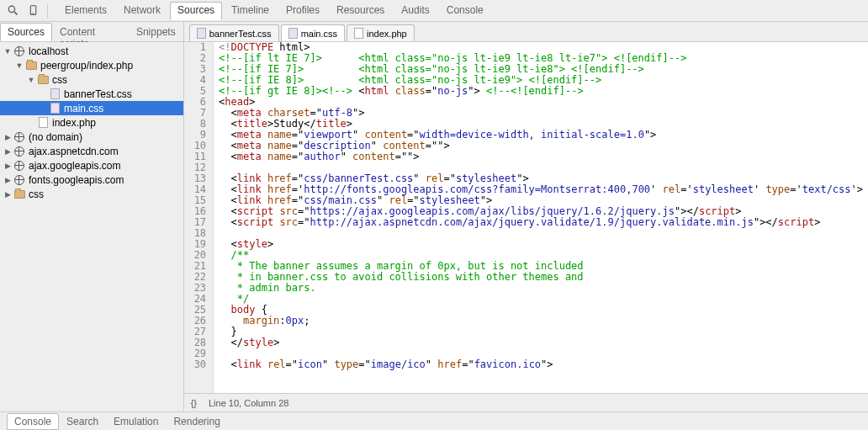 The height and width of the screenshot is (430, 868). Describe the element at coordinates (91, 32) in the screenshot. I see `sidebar-tab-content-scripts: Content scripts` at that location.